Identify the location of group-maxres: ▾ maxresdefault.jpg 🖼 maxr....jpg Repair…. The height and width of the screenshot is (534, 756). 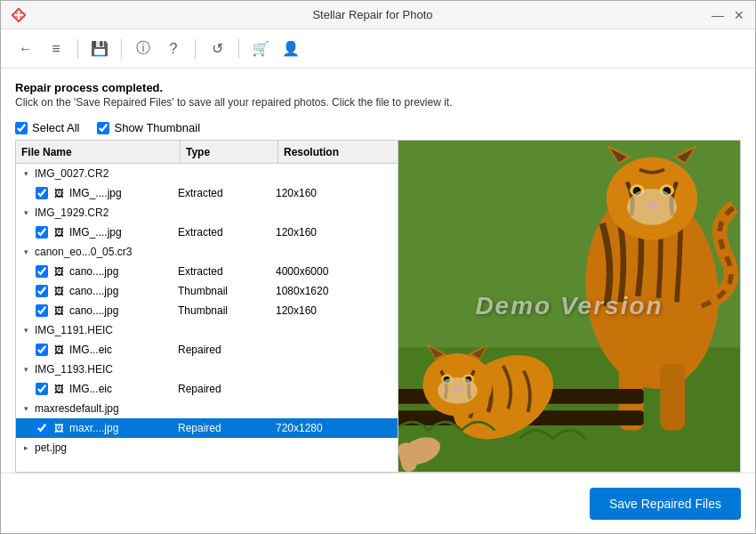
(206, 418).